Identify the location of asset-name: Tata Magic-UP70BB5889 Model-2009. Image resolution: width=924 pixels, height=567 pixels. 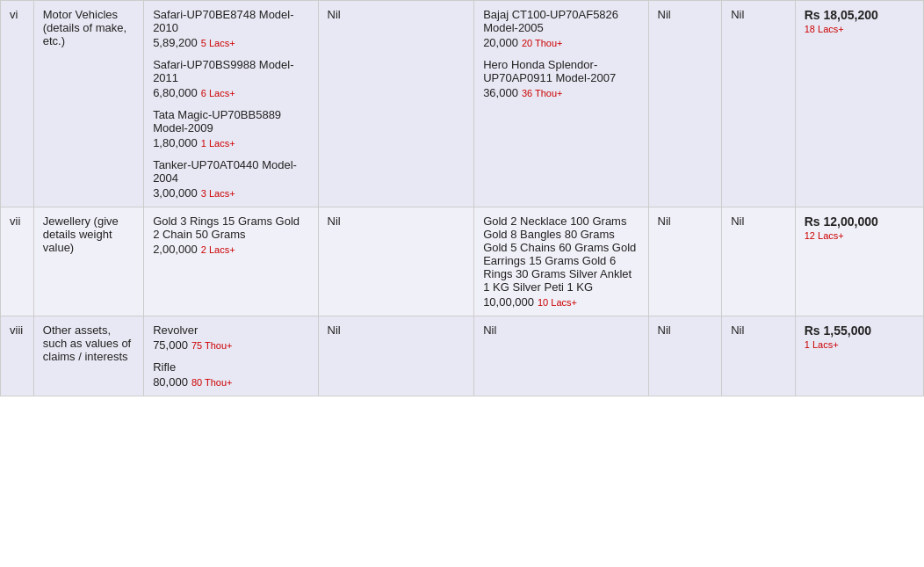
(230, 121).